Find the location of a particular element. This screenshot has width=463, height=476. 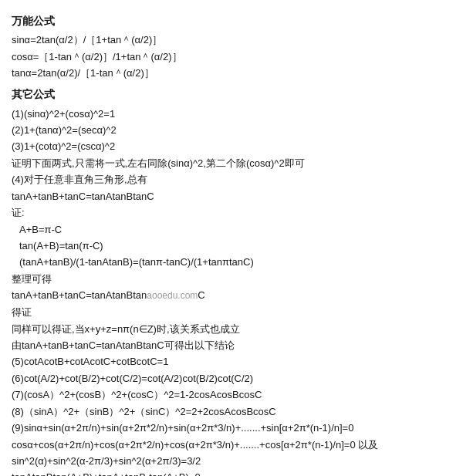

formula-8: (8)（sinA）^2+（sinB）^2+（sinC）^2=2+2cosAcos… is located at coordinates (231, 412).